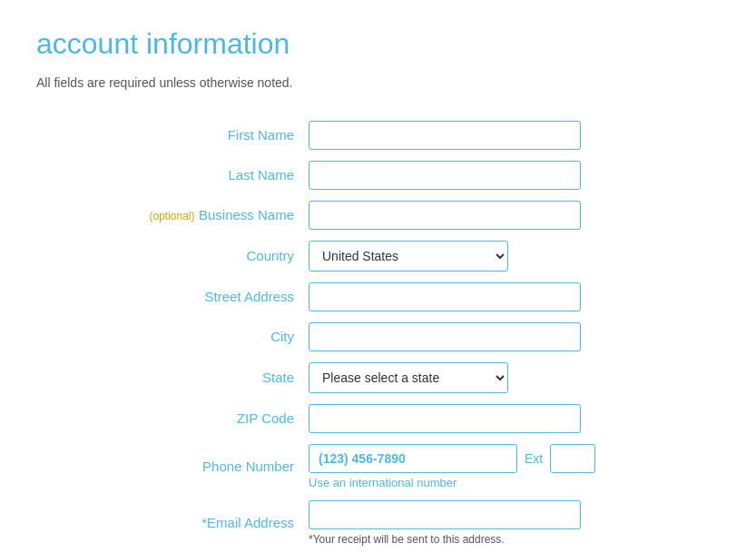 The image size is (756, 553). Describe the element at coordinates (408, 256) in the screenshot. I see `country-select: United States Canada United Kingdom Aust…` at that location.